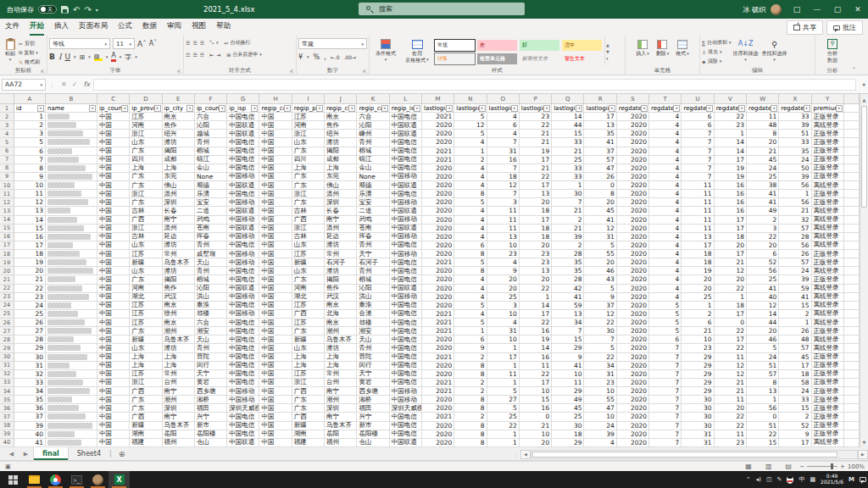 The image size is (868, 488). Describe the element at coordinates (504, 254) in the screenshot. I see `cell-number: 23` at that location.